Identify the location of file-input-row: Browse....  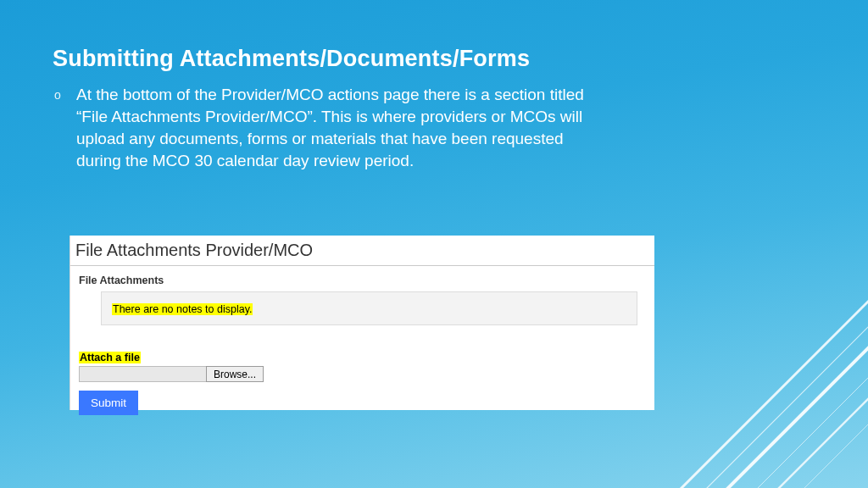
(363, 374).